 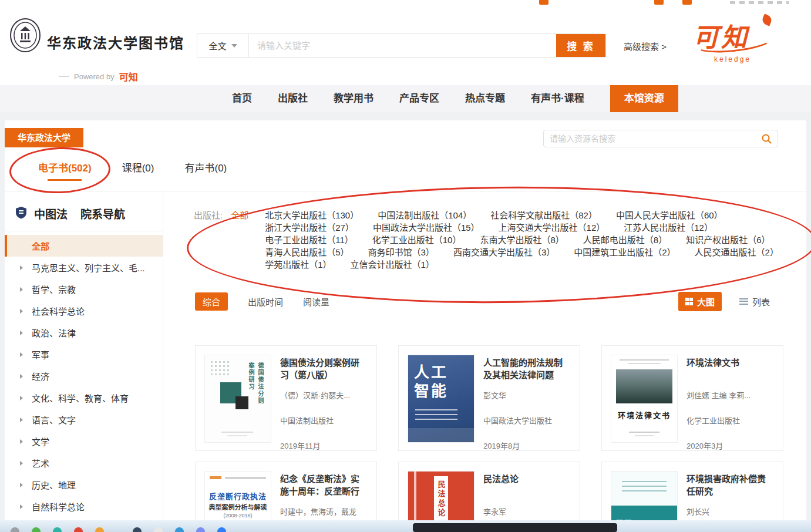 What do you see at coordinates (736, 252) in the screenshot?
I see `publisher-filter: 人民交通出版社（2）` at bounding box center [736, 252].